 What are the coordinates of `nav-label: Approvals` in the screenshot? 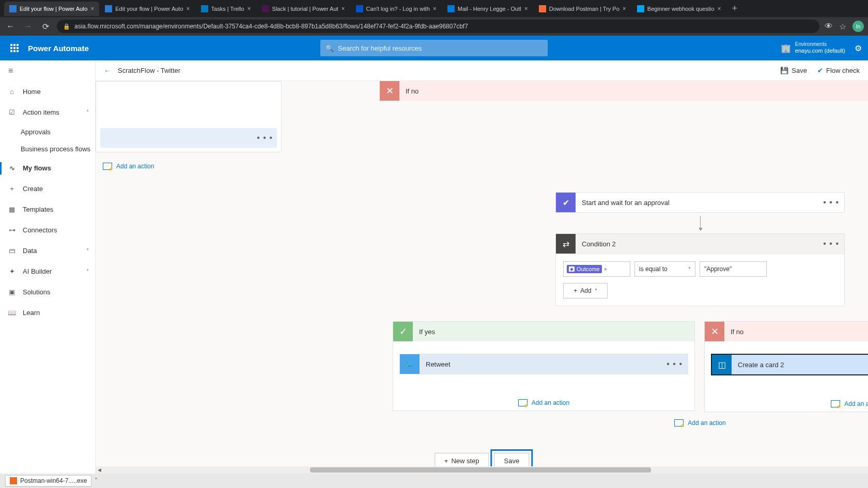 It's located at (36, 132).